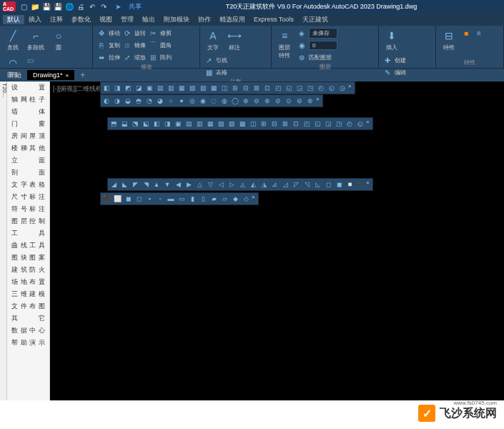 This screenshot has height=429, width=504. Describe the element at coordinates (46, 6) in the screenshot. I see `save-icon: 💾` at that location.